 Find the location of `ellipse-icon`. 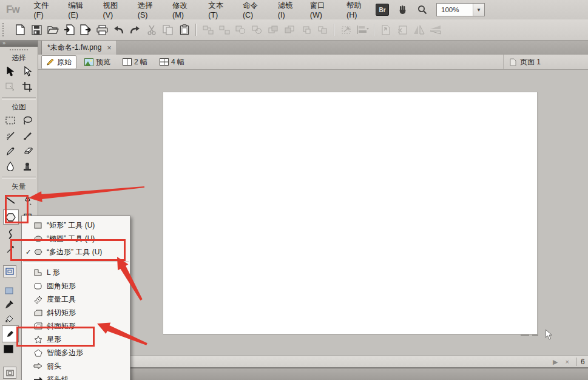

ellipse-icon is located at coordinates (38, 239).